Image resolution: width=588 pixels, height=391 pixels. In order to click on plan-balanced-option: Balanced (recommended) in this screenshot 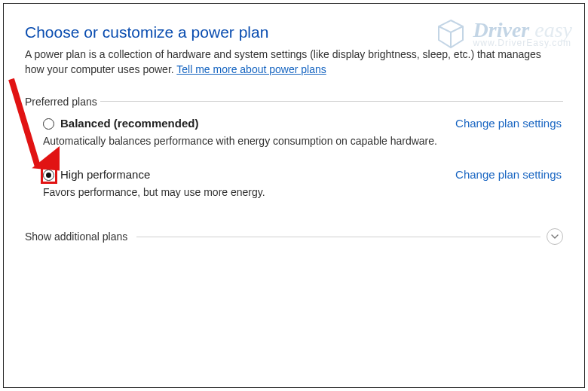, I will do `click(249, 124)`.